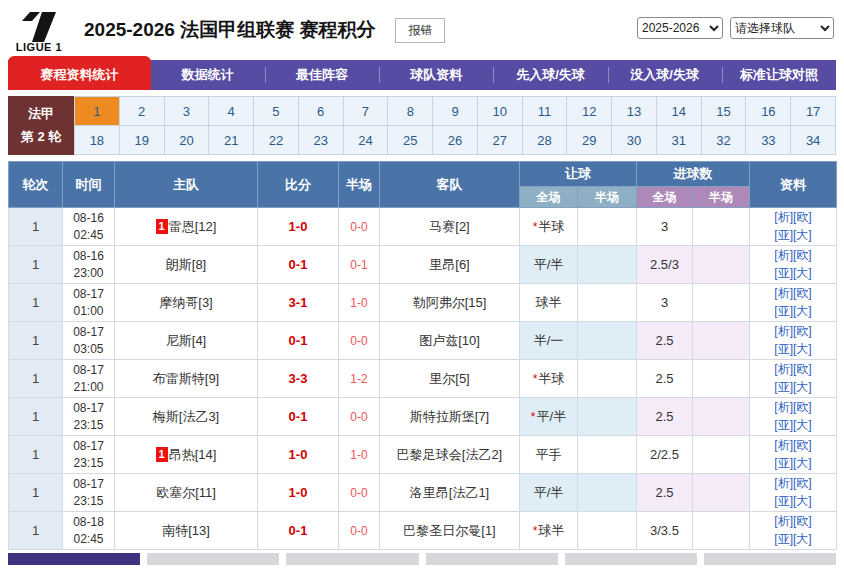  What do you see at coordinates (814, 140) in the screenshot?
I see `round-cell-34: 34` at bounding box center [814, 140].